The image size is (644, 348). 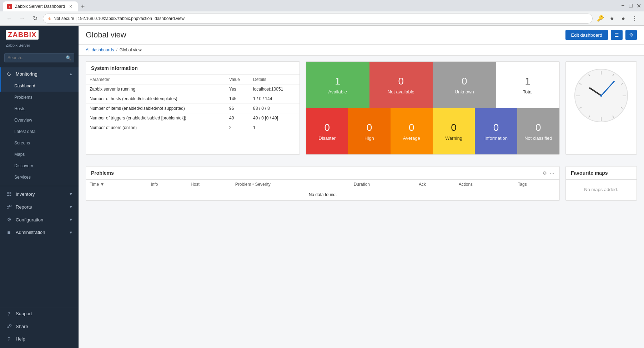 What do you see at coordinates (39, 86) in the screenshot?
I see `sidebar-item-dashboard: Dashboard` at bounding box center [39, 86].